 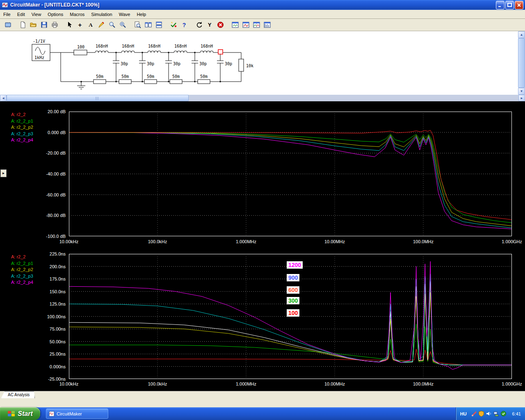 I want to click on tray-antivirus-icon, so click(x=504, y=413).